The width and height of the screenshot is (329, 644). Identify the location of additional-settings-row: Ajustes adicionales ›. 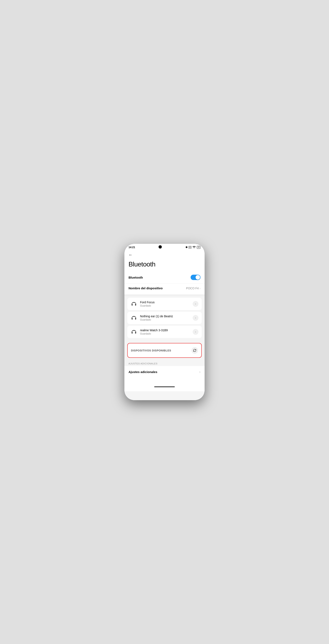
(164, 372).